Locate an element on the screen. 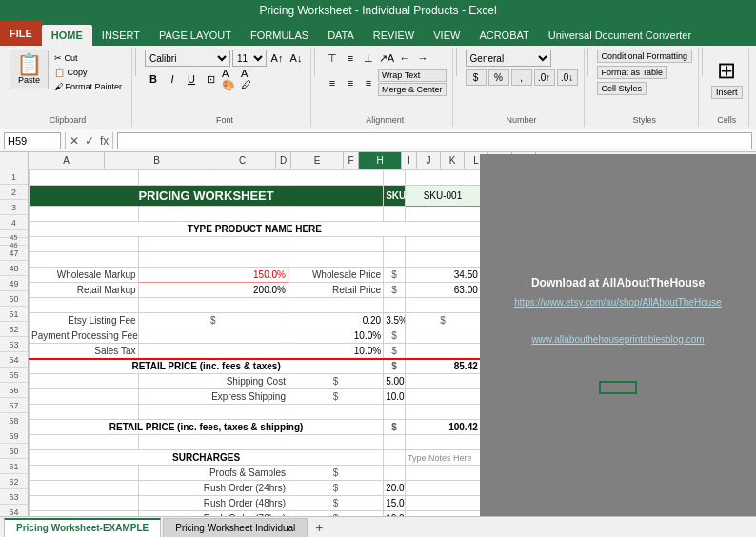 This screenshot has width=756, height=537. comma-button: , is located at coordinates (522, 77).